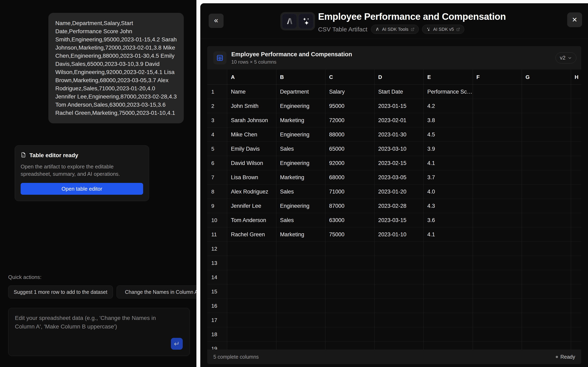 Image resolution: width=588 pixels, height=367 pixels. What do you see at coordinates (576, 163) in the screenshot?
I see `cell-H6` at bounding box center [576, 163].